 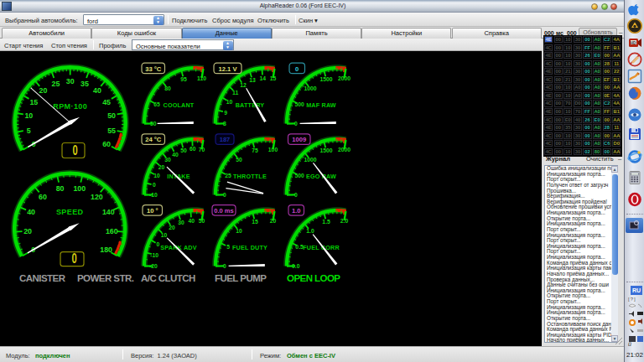 I want to click on svg-text: 13, so click(x=252, y=80).